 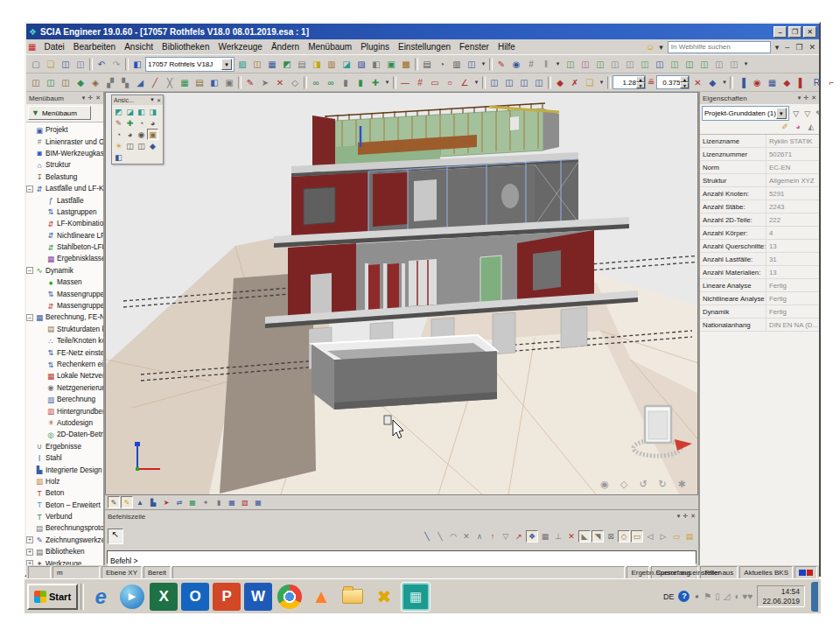 What do you see at coordinates (605, 484) in the screenshot?
I see `zoom-tool-icon: ◉` at bounding box center [605, 484].